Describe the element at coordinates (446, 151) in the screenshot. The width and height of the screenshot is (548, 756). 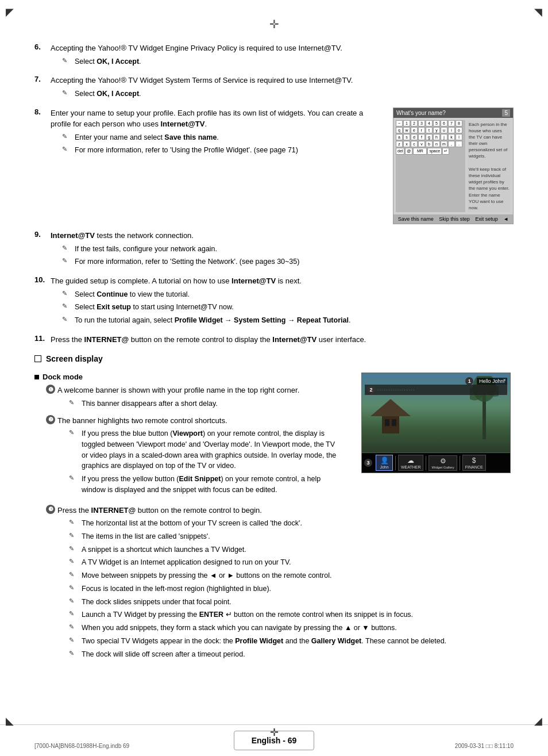
I see `kb-key: ↵` at that location.